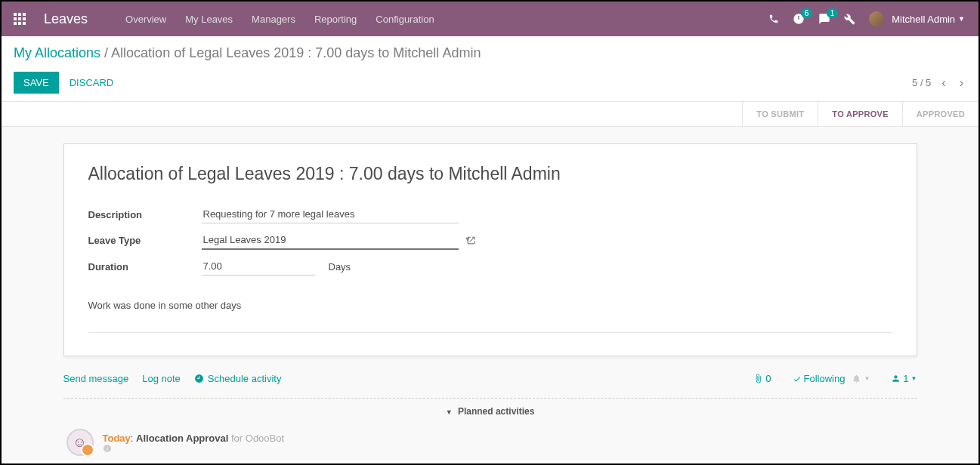  I want to click on activity-row: ☺ Today: Allocation Approval for OdooBot, so click(490, 442).